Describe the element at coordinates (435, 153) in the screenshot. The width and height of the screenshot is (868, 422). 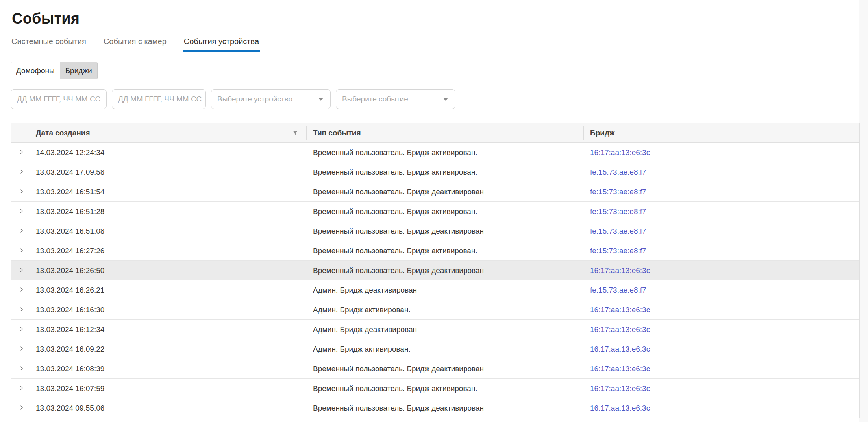
I see `table-row: 14.03.2024 12:24:34 Временный пользовате…` at that location.